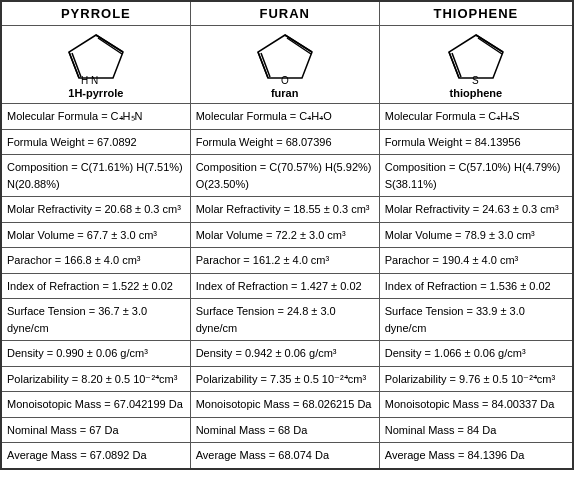 The height and width of the screenshot is (501, 574). What do you see at coordinates (476, 93) in the screenshot?
I see `thiophene-name: thiophene` at bounding box center [476, 93].